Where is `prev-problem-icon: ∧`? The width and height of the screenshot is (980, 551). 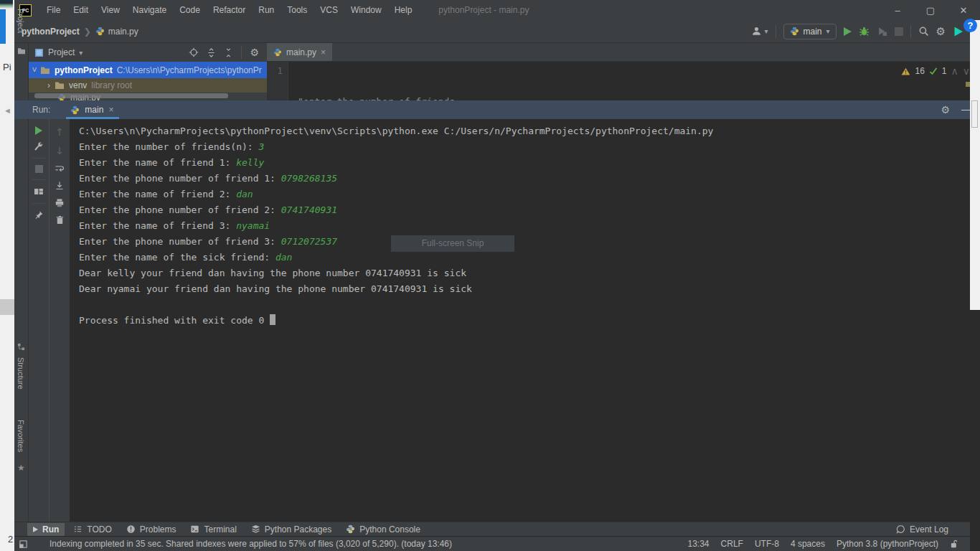 prev-problem-icon: ∧ is located at coordinates (955, 71).